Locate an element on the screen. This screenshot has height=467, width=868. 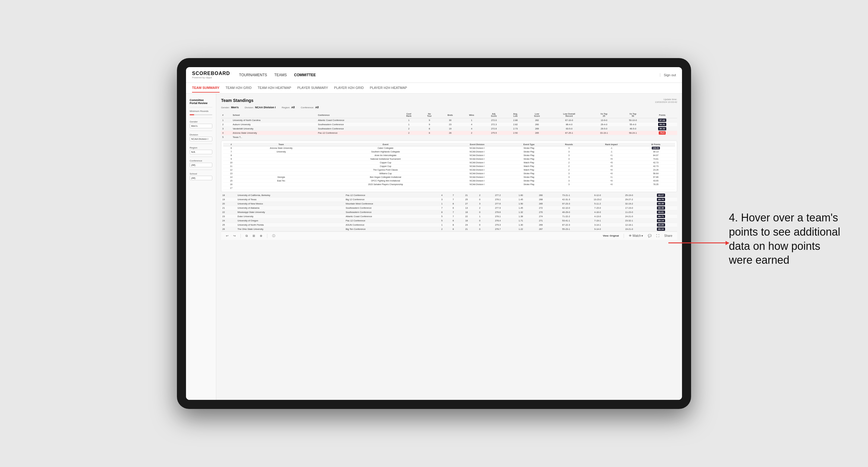
top-nav: SCOREBOARD Powered by clippd TOURNAMENTS… is located at coordinates (434, 75).